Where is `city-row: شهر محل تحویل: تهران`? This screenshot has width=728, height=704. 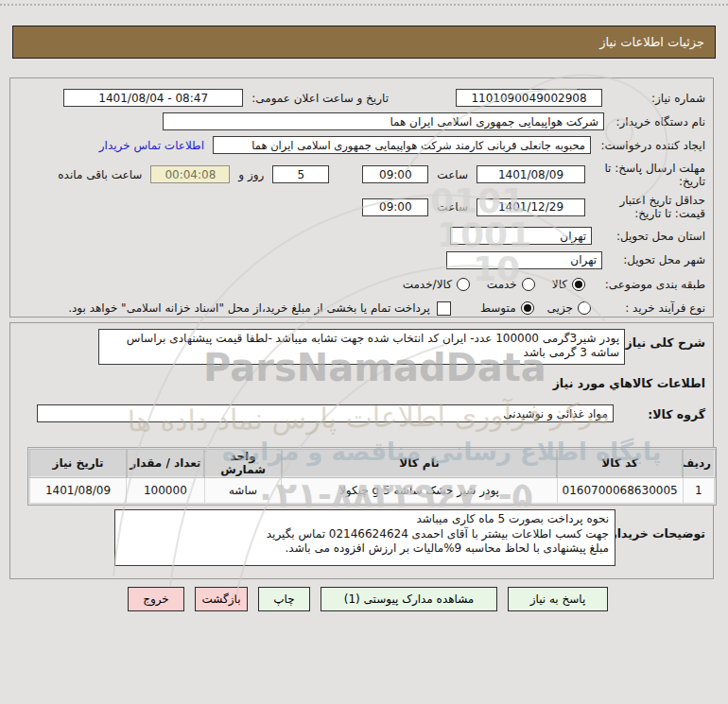 city-row: شهر محل تحویل: تهران is located at coordinates (361, 259).